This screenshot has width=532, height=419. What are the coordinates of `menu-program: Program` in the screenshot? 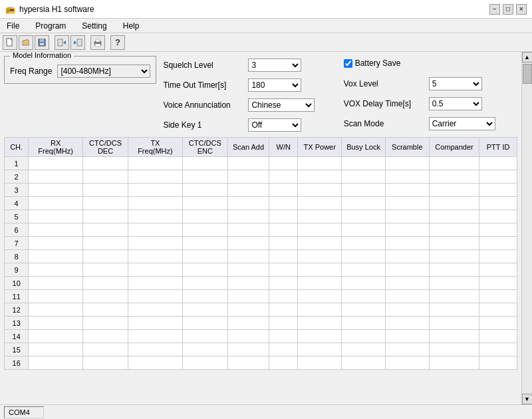 It's located at (51, 26).